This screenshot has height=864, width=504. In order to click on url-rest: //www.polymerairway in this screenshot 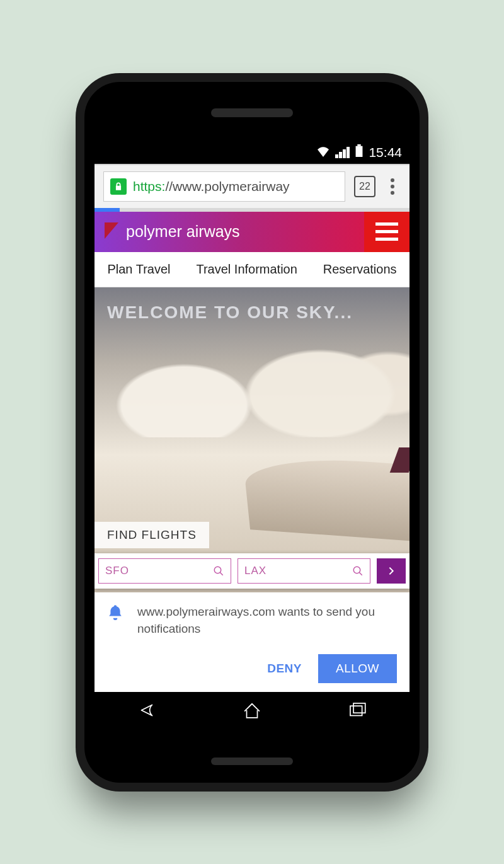, I will do `click(227, 187)`.